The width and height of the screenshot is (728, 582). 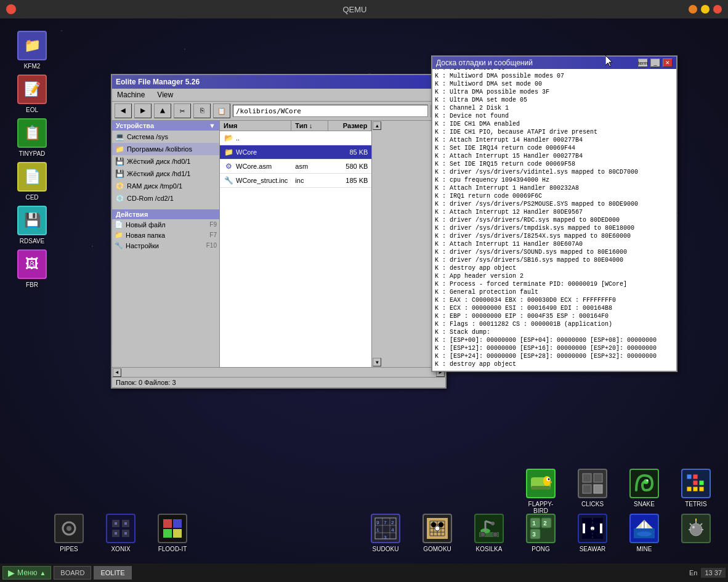 What do you see at coordinates (112, 573) in the screenshot?
I see `taskbar-item-eolite: EOLITE` at bounding box center [112, 573].